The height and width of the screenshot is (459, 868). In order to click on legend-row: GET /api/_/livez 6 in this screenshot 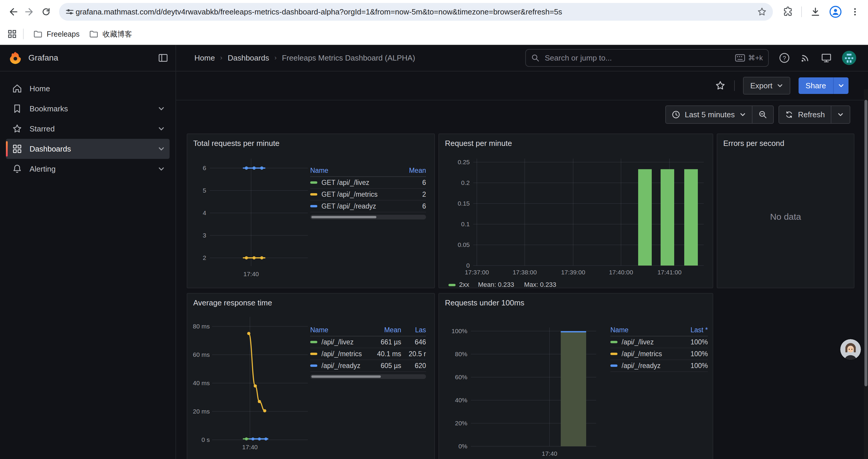, I will do `click(368, 183)`.